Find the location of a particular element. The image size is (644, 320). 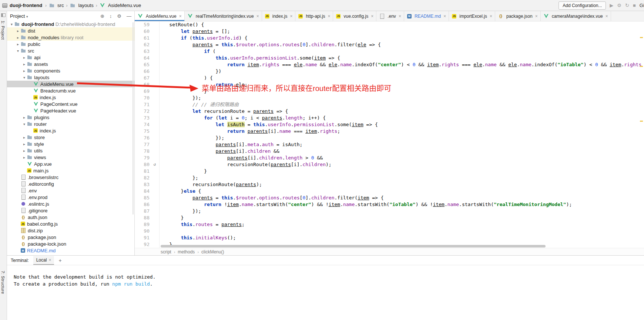

tree-item: PageHeader.vue is located at coordinates (71, 111).